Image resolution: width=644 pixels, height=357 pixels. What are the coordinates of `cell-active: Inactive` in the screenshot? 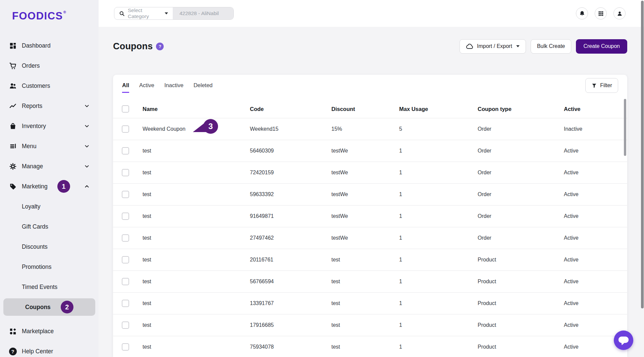 It's located at (596, 129).